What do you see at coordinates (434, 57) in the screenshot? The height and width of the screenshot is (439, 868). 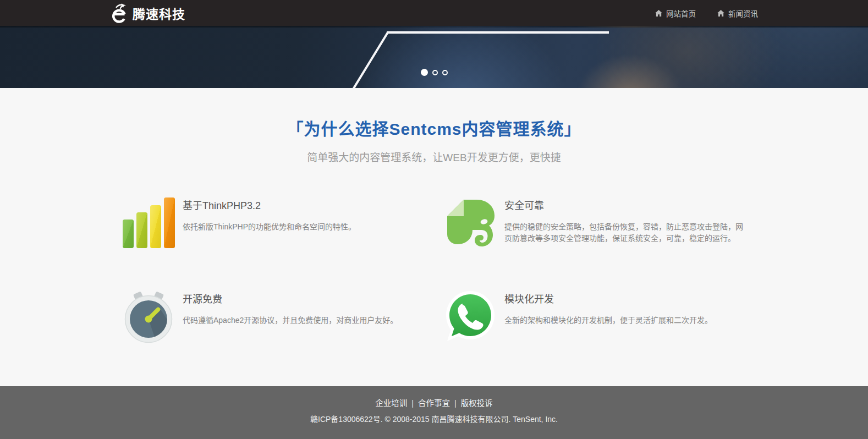 I see `hero-carousel` at bounding box center [434, 57].